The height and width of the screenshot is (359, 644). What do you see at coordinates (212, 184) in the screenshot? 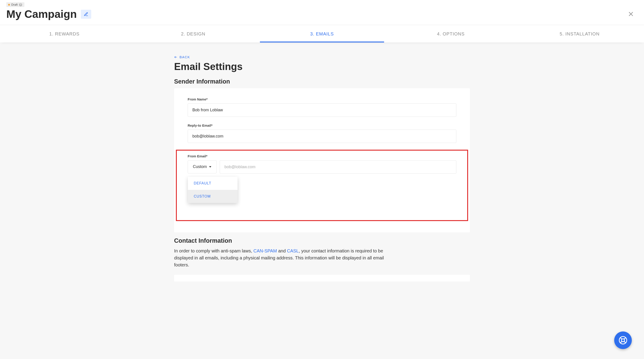
I see `dropdown-option-default: DEFAULT` at bounding box center [212, 184].